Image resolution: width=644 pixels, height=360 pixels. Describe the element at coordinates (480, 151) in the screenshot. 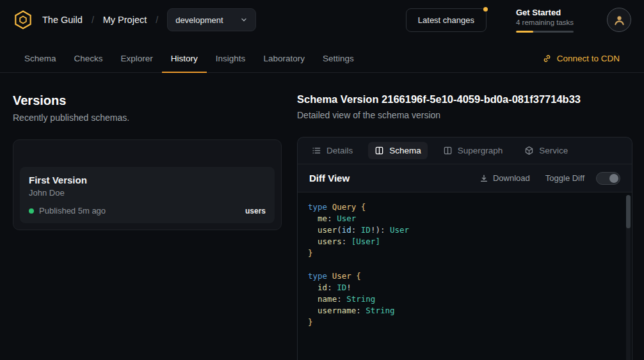

I see `panel-tab-label: Supergraph` at that location.